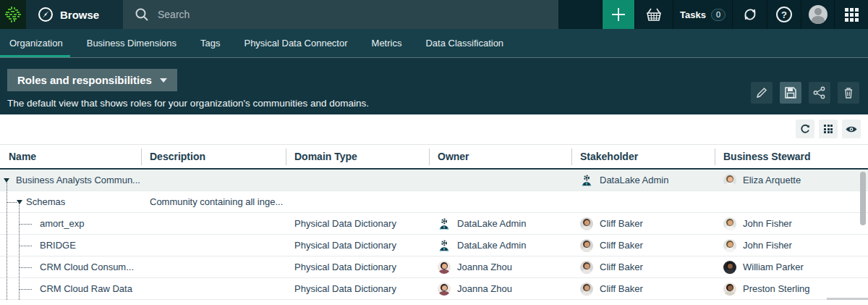 The height and width of the screenshot is (305, 868). What do you see at coordinates (791, 93) in the screenshot?
I see `save-view-button` at bounding box center [791, 93].